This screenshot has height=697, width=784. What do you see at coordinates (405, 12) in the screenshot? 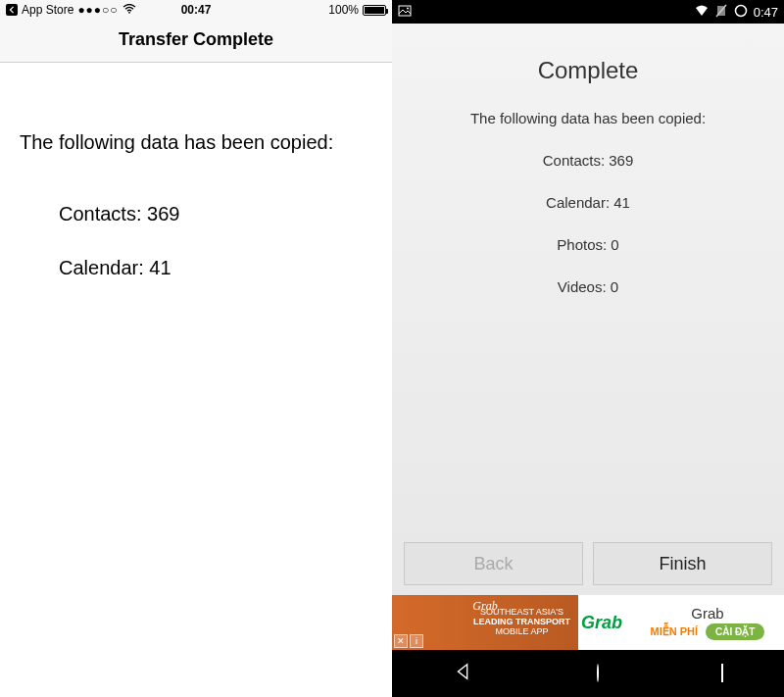
I see `image-notification-icon` at bounding box center [405, 12].